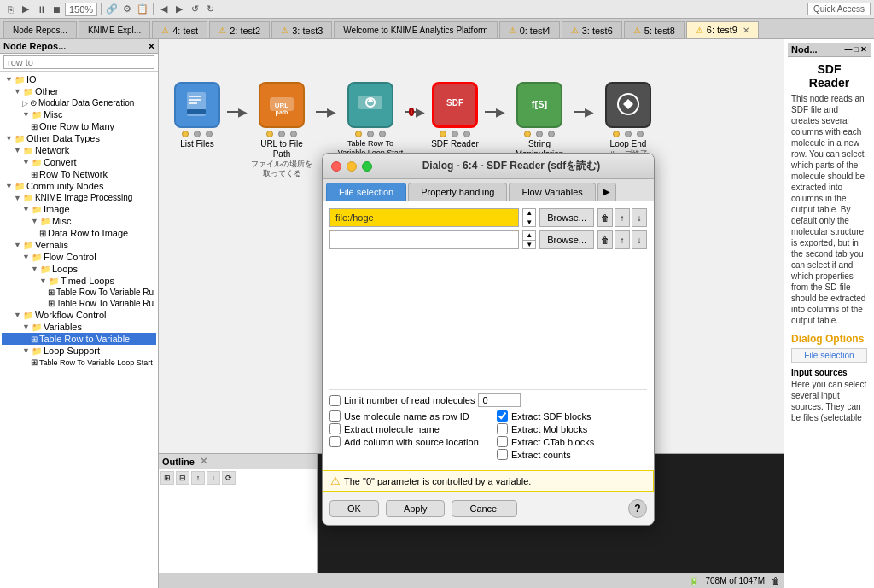 Image resolution: width=874 pixels, height=588 pixels. Describe the element at coordinates (79, 245) in the screenshot. I see `tree-item-vernalis: ▼ 📁 Vernalis` at that location.